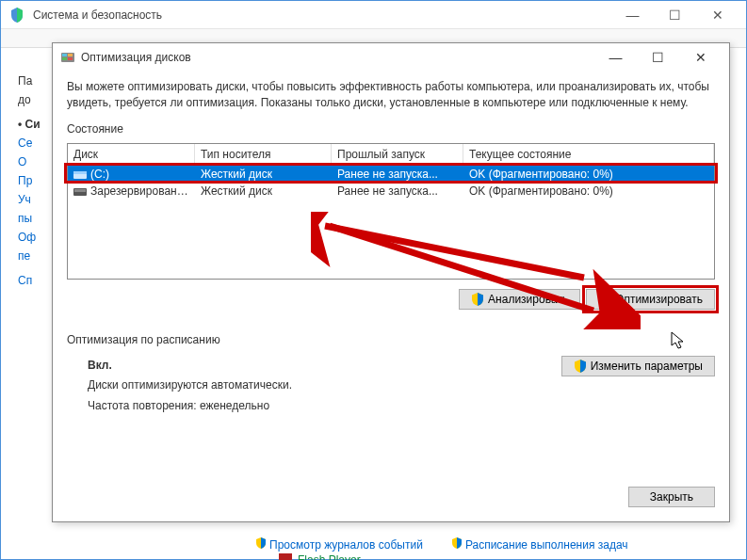 Image resolution: width=747 pixels, height=560 pixels. What do you see at coordinates (718, 15) in the screenshot?
I see `parent-close-button: ✕` at bounding box center [718, 15].